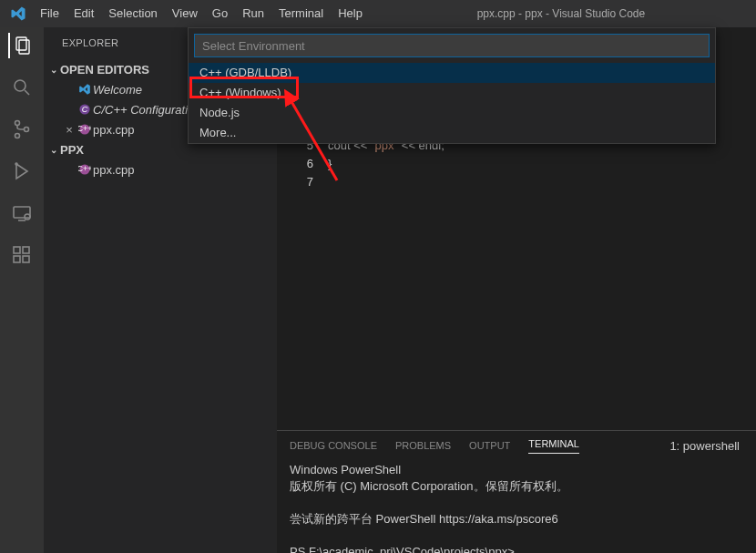  I want to click on menu-bar: FileEditSelectionViewGoRunTerminalHelp, so click(201, 14).